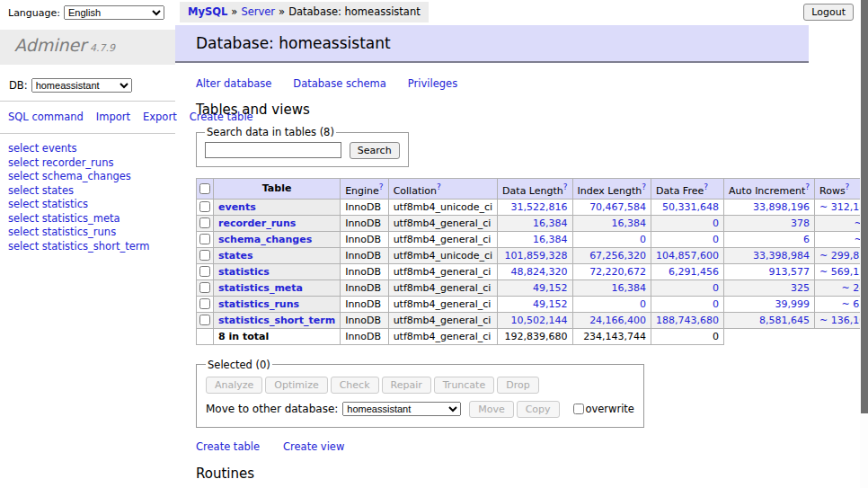 Image resolution: width=868 pixels, height=488 pixels. I want to click on data-length-link: 10,502,144, so click(539, 320).